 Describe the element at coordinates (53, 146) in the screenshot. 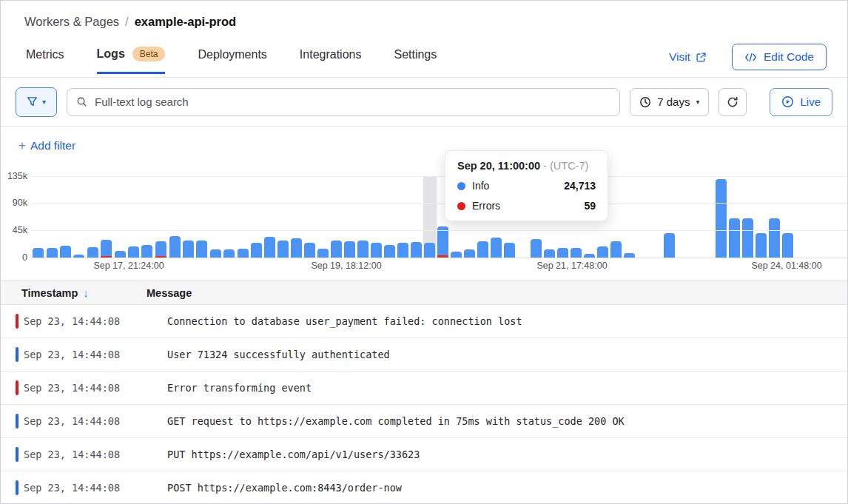

I see `add-filter-label: Add filter` at that location.